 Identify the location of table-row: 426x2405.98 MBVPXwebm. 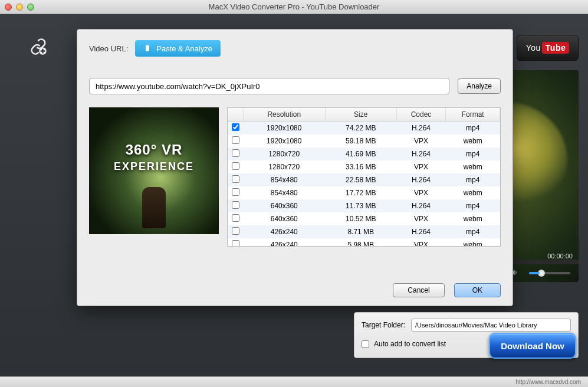
(364, 242).